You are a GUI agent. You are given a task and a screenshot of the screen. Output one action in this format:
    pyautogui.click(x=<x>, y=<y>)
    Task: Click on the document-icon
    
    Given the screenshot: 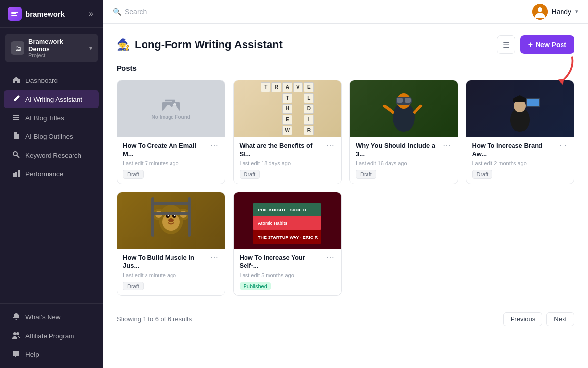 What is the action you would take?
    pyautogui.click(x=16, y=136)
    